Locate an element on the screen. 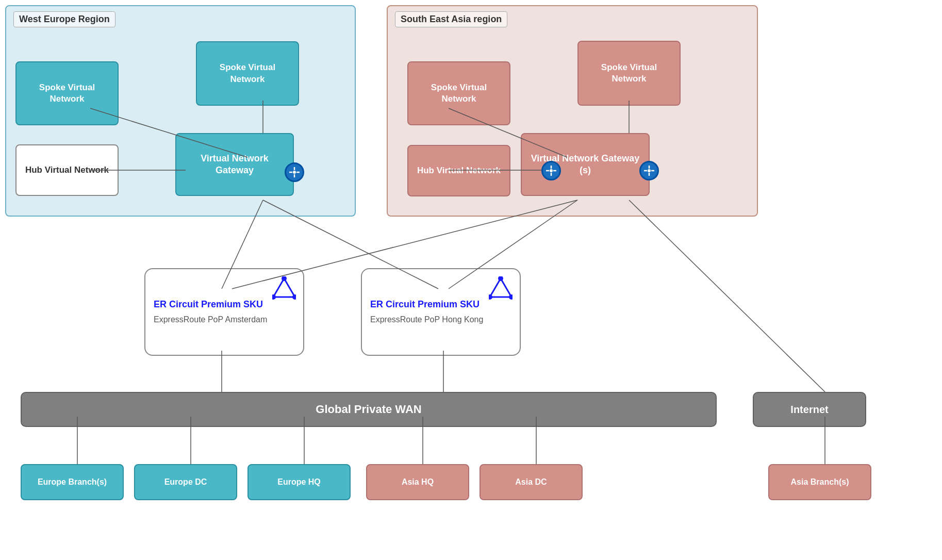 Image resolution: width=942 pixels, height=560 pixels. asia-dc-node: Asia DC is located at coordinates (531, 482).